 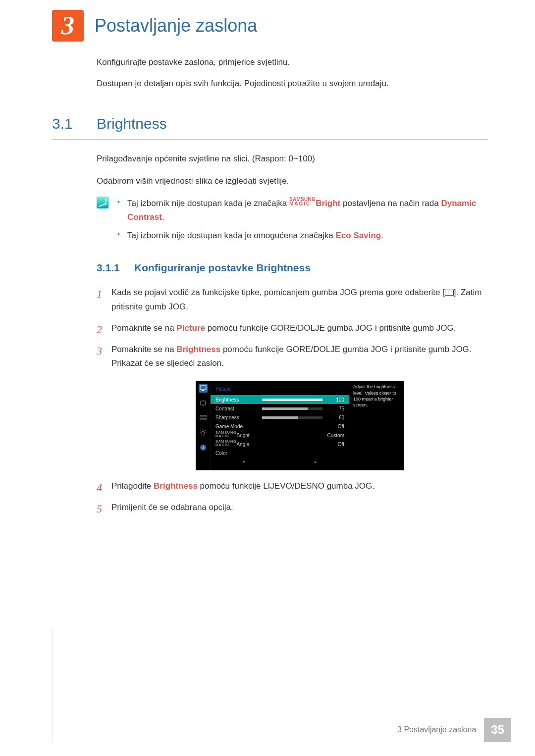 What do you see at coordinates (222, 268) in the screenshot?
I see `subsection-title: Konfiguriranje postavke Brightness` at bounding box center [222, 268].